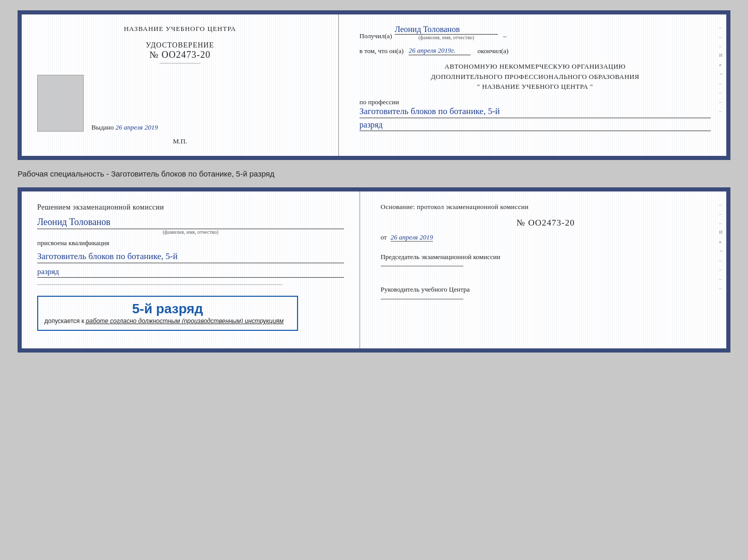 The image size is (748, 560). What do you see at coordinates (180, 63) in the screenshot?
I see `separator` at bounding box center [180, 63].